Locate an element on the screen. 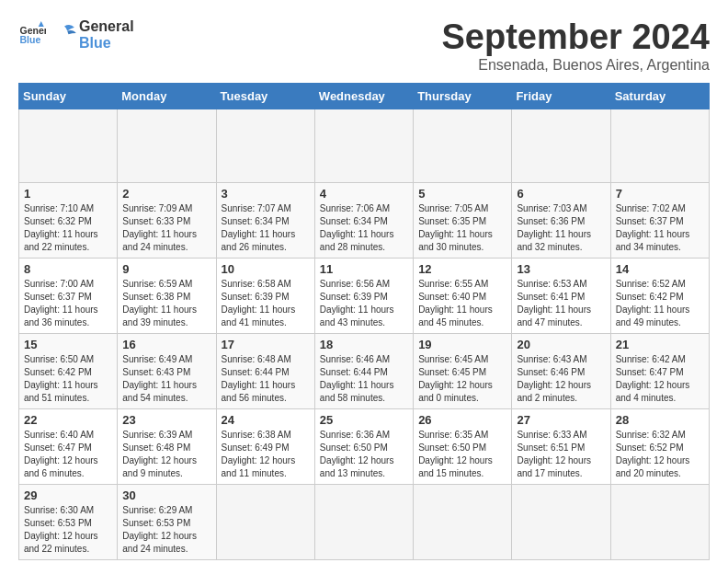 Image resolution: width=728 pixels, height=563 pixels. cell-info: Sunrise: 6:53 AM Sunset: 6:41 PM Dayligh… is located at coordinates (561, 304).